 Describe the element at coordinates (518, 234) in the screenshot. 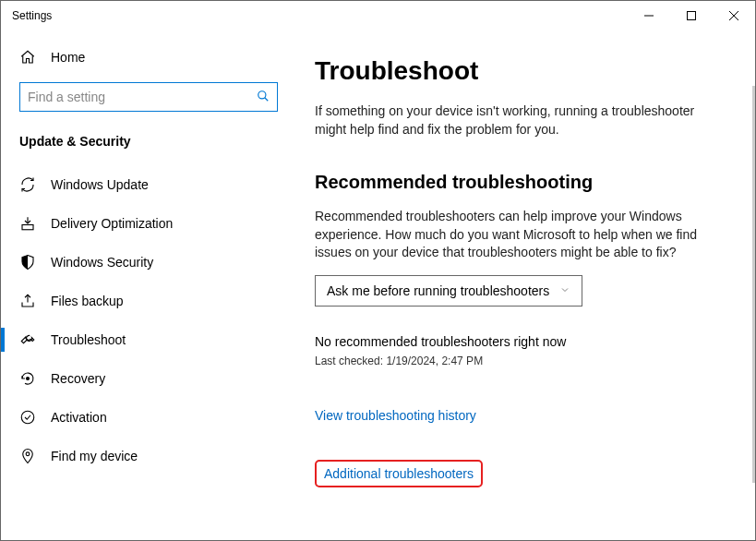

I see `recommended-description: Recommended troubleshooters can help imp…` at that location.